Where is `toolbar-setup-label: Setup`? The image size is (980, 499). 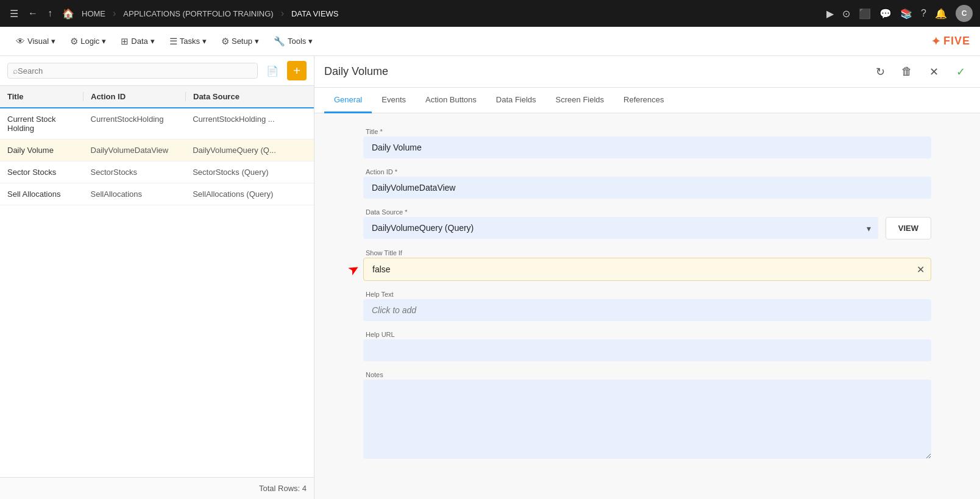
toolbar-setup-label: Setup is located at coordinates (242, 41).